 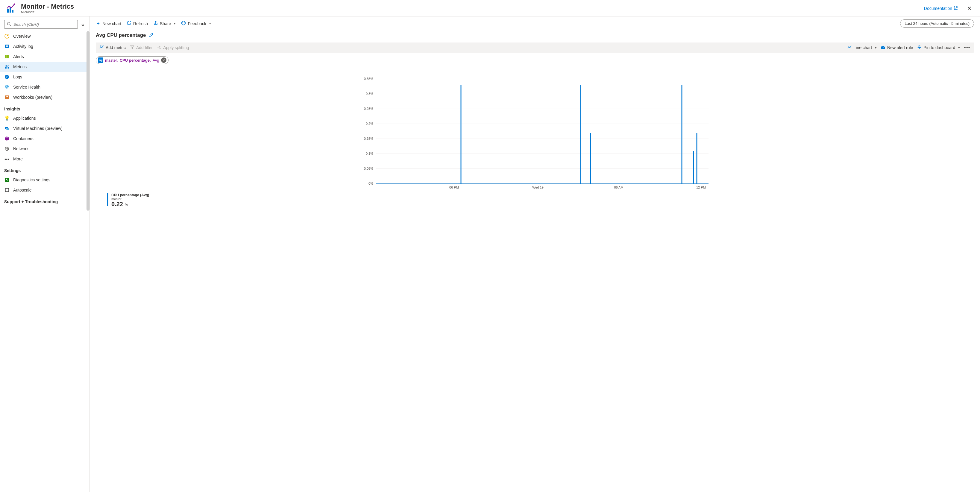 I want to click on legend-series-name: CPU percentage (Avg), so click(x=130, y=195).